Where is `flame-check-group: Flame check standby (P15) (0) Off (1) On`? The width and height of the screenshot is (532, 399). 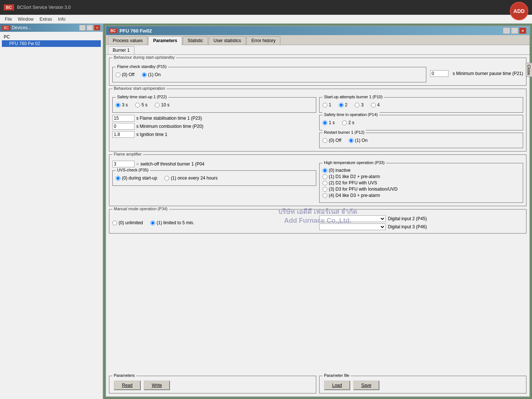 flame-check-group: Flame check standby (P15) (0) Off (1) On is located at coordinates (269, 75).